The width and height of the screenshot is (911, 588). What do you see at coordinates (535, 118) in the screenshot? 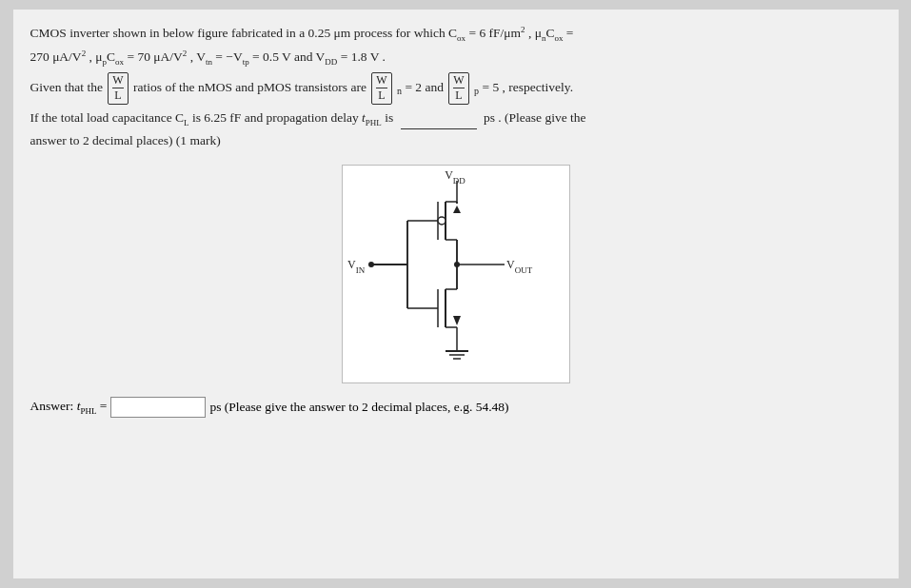
I see `line4b-text: ps . (Please give the` at bounding box center [535, 118].